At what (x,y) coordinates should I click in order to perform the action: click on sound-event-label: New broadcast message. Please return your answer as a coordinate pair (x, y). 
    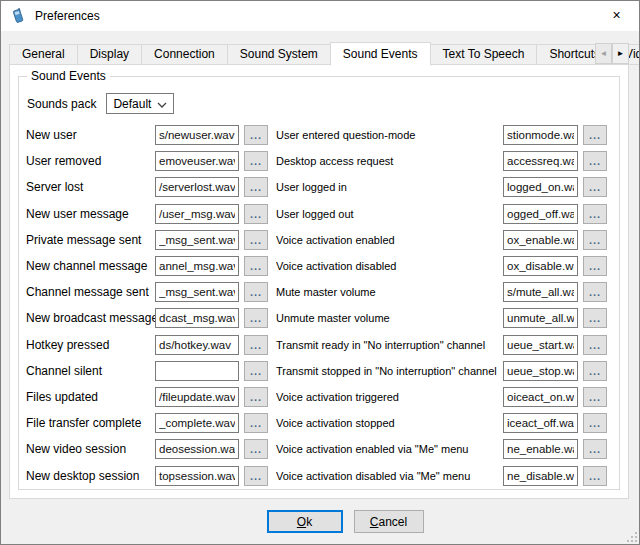
    Looking at the image, I should click on (90, 318).